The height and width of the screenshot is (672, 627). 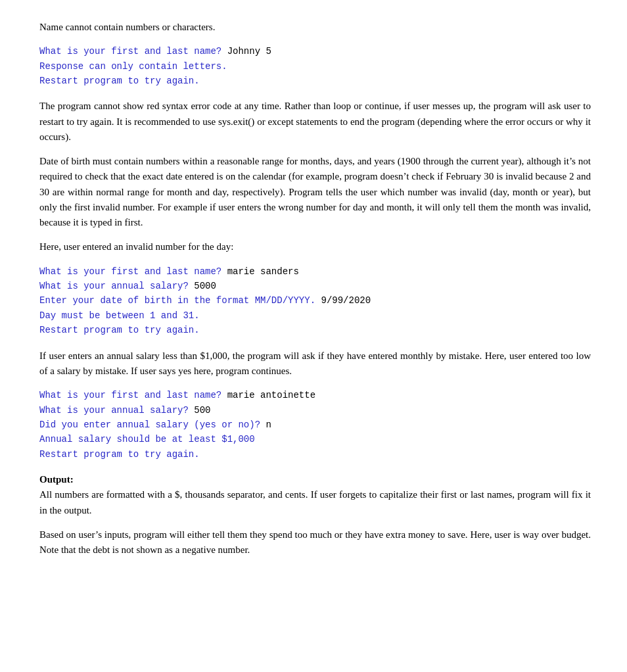 What do you see at coordinates (343, 300) in the screenshot?
I see `code-block-2-input3: 9/99/2020` at bounding box center [343, 300].